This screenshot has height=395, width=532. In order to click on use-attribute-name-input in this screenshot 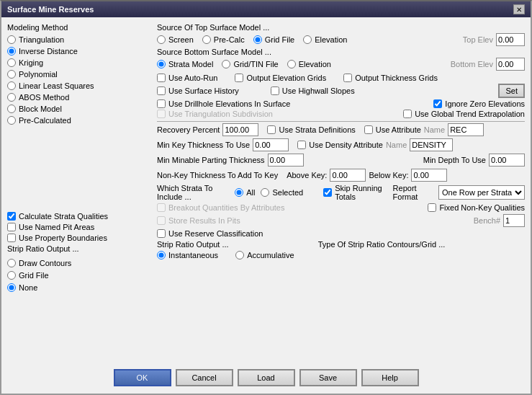, I will do `click(466, 130)`.